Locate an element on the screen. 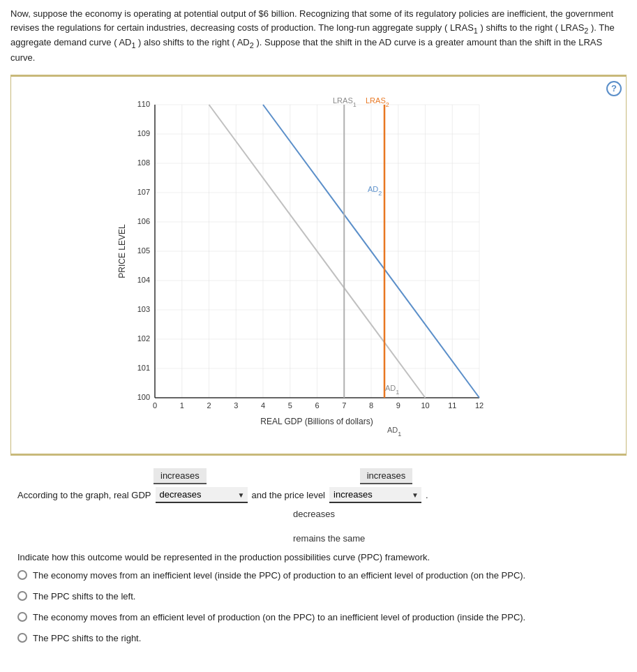  radio-text-3: The economy moves from an efficient leve… is located at coordinates (279, 618).